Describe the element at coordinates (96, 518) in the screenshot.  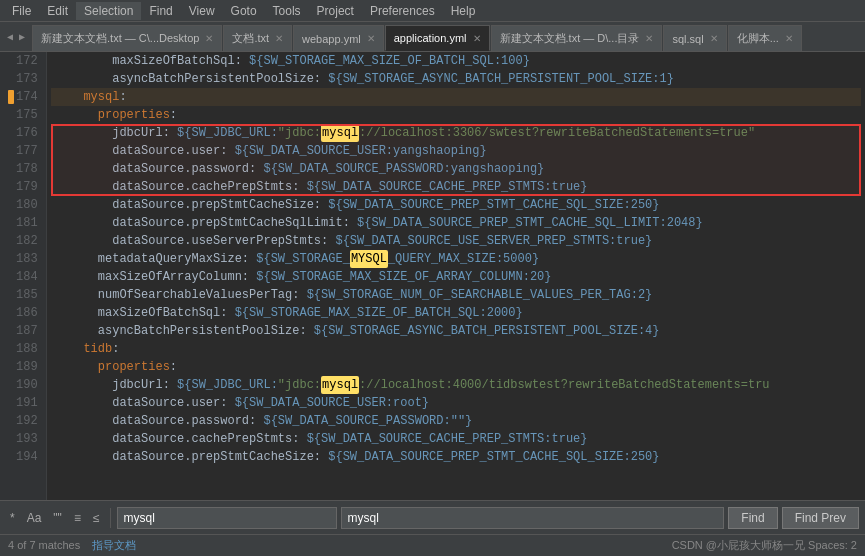
I see `search-toggle-filter: ≤` at that location.